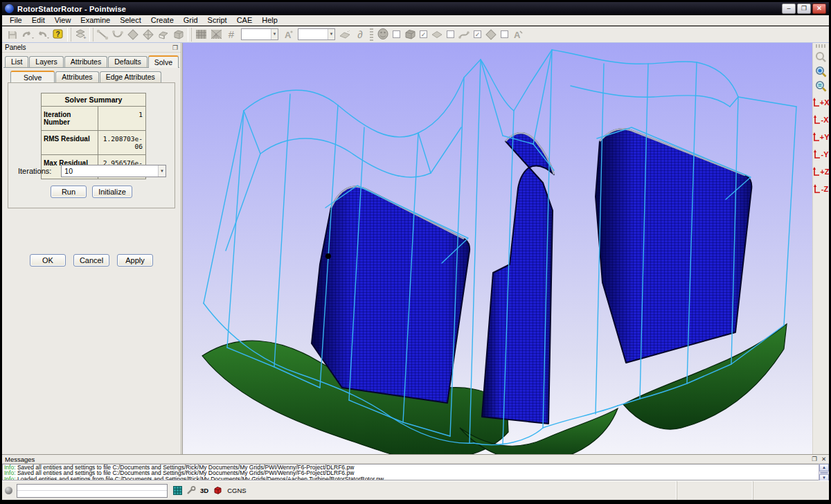 This screenshot has height=504, width=831. Describe the element at coordinates (179, 35) in the screenshot. I see `block-icon` at that location.